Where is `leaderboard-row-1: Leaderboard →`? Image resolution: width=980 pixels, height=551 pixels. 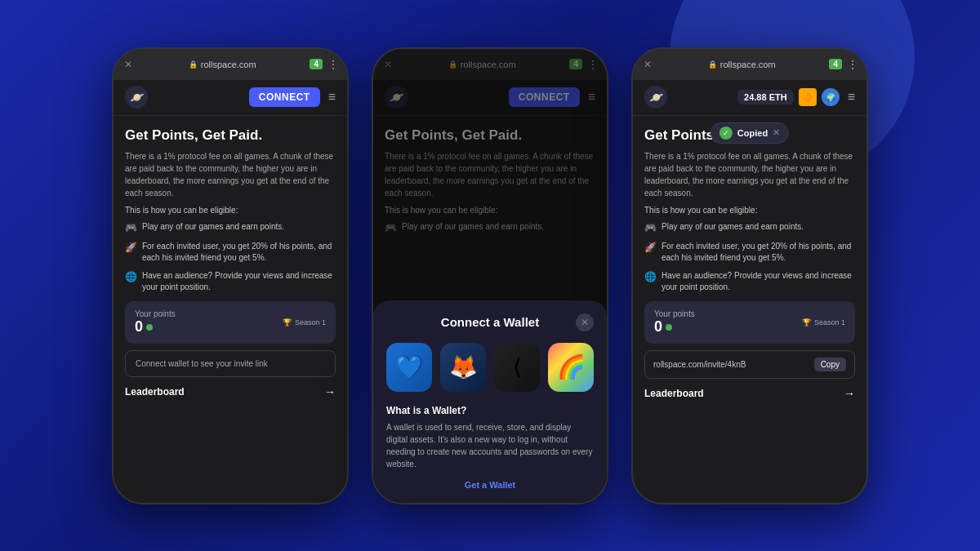
leaderboard-row-1: Leaderboard → is located at coordinates (230, 392).